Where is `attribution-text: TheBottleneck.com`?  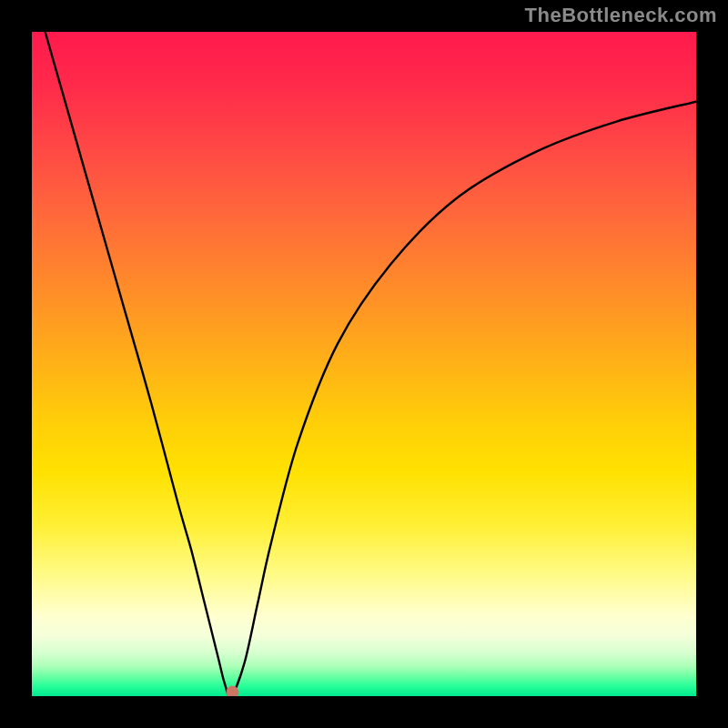 attribution-text: TheBottleneck.com is located at coordinates (621, 15).